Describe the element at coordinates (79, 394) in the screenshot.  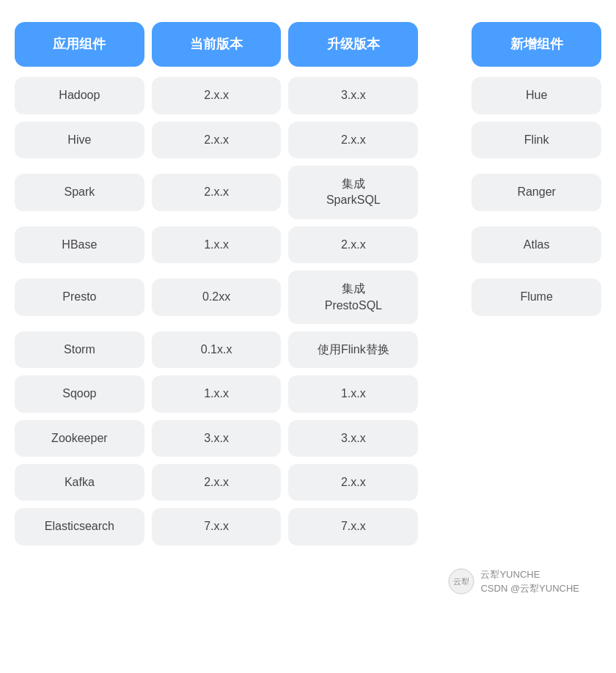
I see `cell-app: Sqoop` at that location.